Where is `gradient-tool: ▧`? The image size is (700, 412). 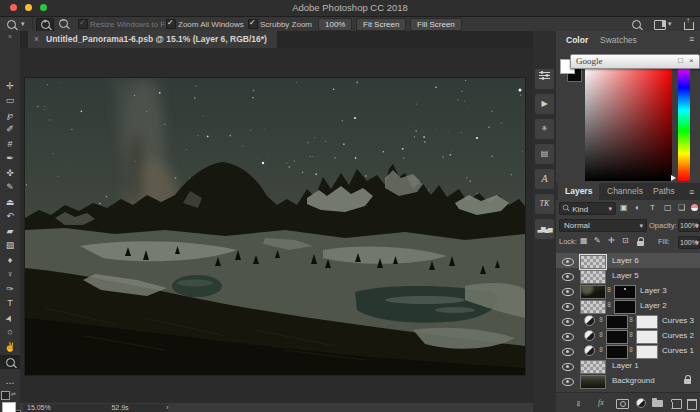
gradient-tool: ▧ is located at coordinates (10, 246).